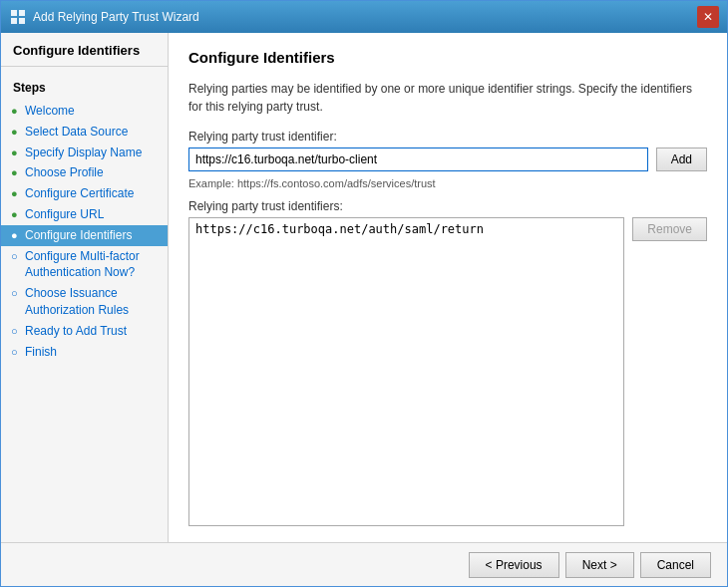  Describe the element at coordinates (364, 564) in the screenshot. I see `bottom-bar: < Previous Next > Cancel` at that location.